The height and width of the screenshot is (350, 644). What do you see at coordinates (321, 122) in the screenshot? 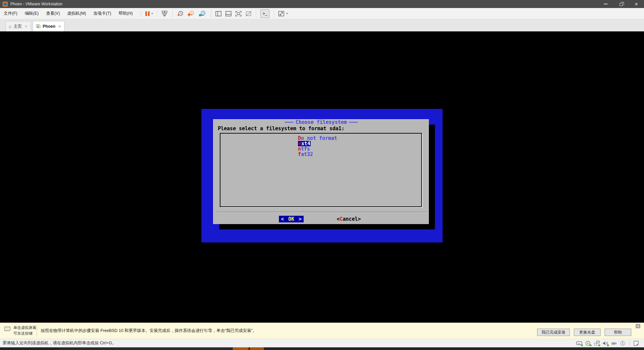
I see `dialog-title: Choose filesystem` at bounding box center [321, 122].